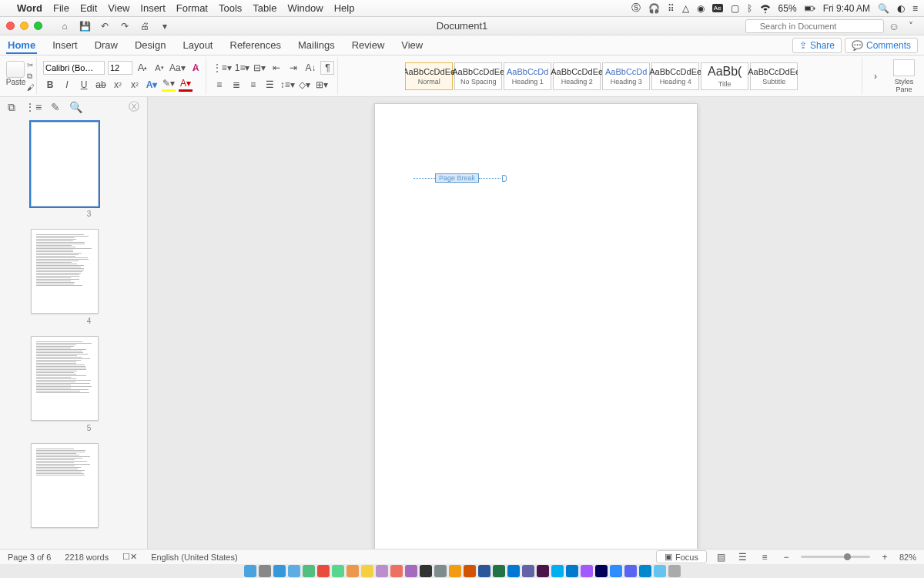 The height and width of the screenshot is (578, 924). Describe the element at coordinates (543, 571) in the screenshot. I see `dock-app-slack` at that location.